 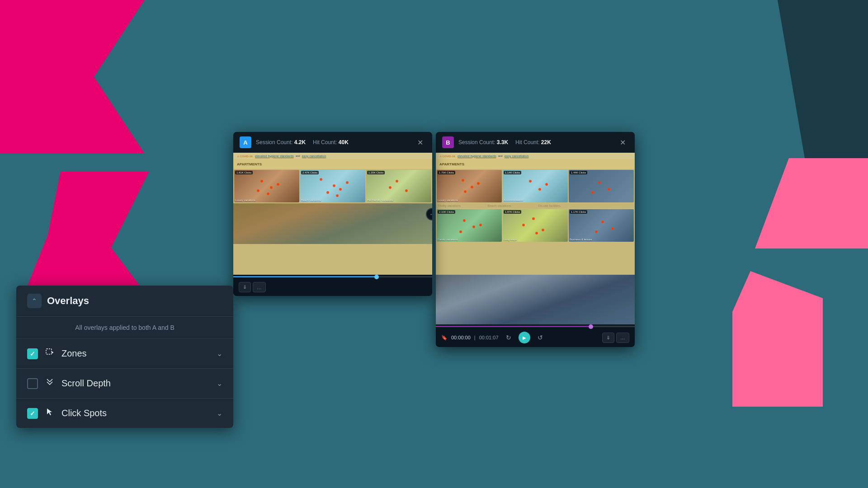 I want to click on click-spots-expand-icon: ⌄, so click(x=220, y=413).